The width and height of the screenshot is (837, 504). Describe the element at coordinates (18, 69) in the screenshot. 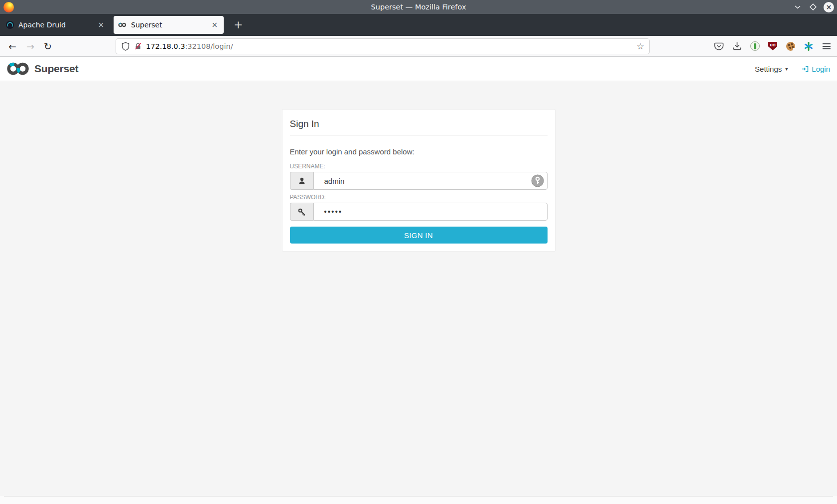

I see `superset-infinity-icon` at that location.